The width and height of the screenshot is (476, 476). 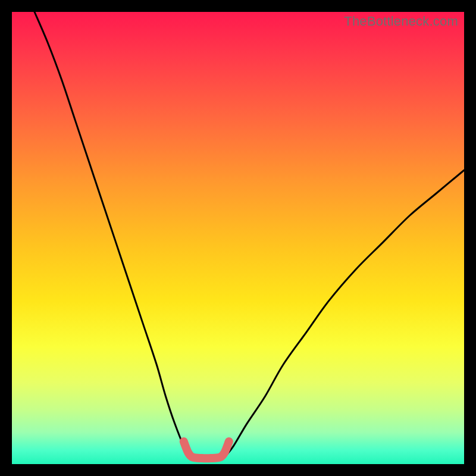 I want to click on valley-highlight-path, so click(x=206, y=450).